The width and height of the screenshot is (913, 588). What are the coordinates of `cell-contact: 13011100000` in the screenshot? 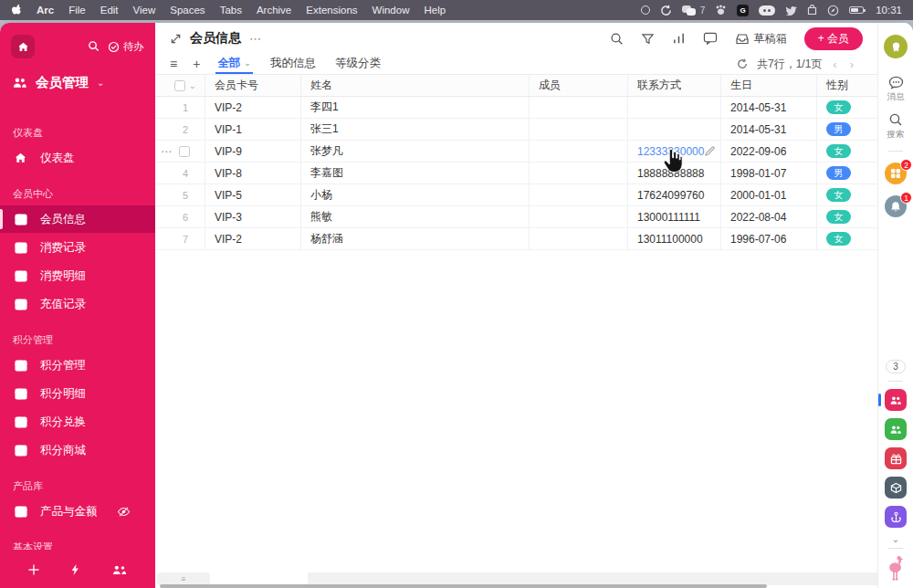 It's located at (675, 239).